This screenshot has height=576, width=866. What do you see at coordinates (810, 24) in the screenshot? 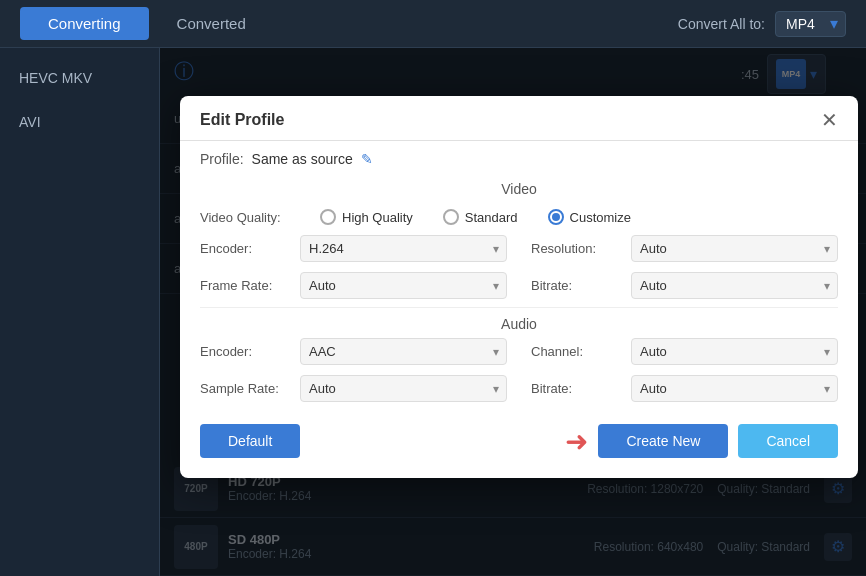
I see `convert-all-select: MP4 MKV AVI` at bounding box center [810, 24].